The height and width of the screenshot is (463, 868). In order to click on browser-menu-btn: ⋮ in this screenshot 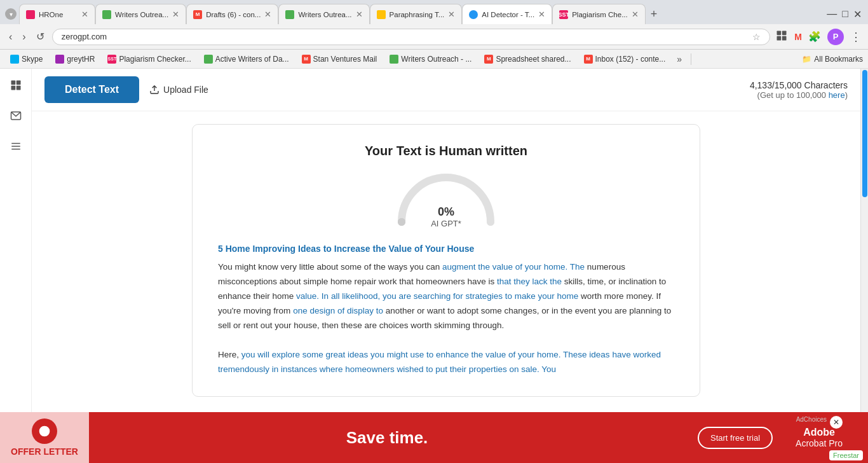, I will do `click(856, 37)`.